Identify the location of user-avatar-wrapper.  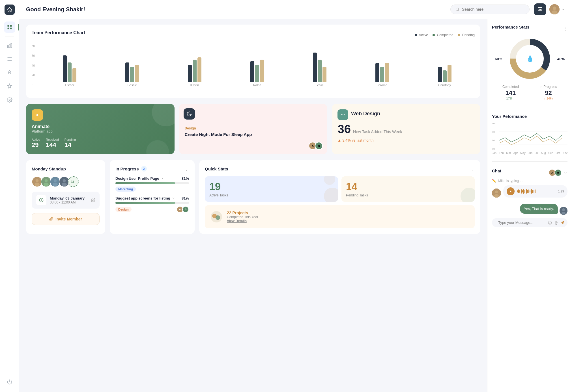
(557, 9).